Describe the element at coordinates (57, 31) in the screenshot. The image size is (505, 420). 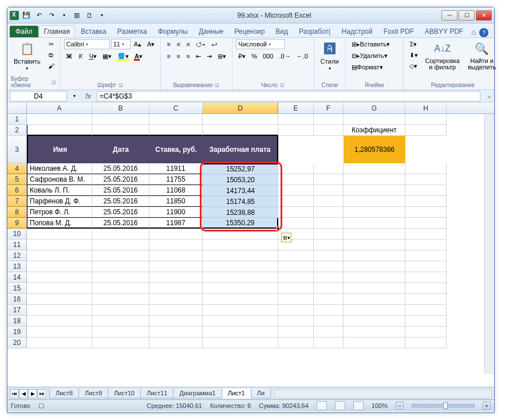
I see `tab-home: Главная` at that location.